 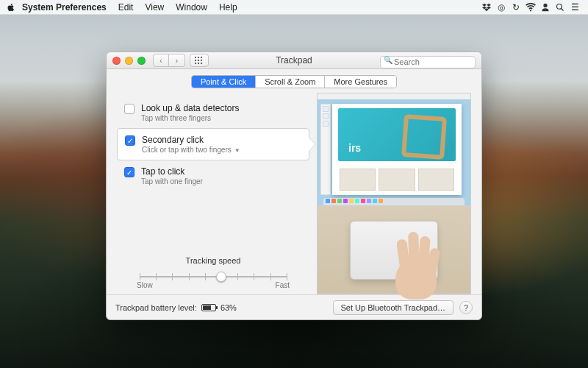 I want to click on help-button: ?, so click(x=466, y=308).